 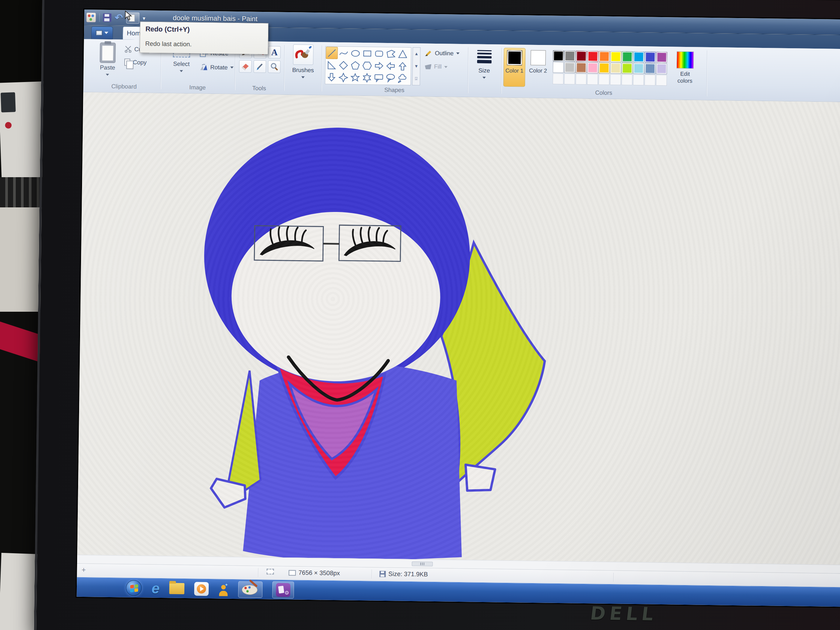 I want to click on tooltip-body: Redo last action., so click(x=169, y=44).